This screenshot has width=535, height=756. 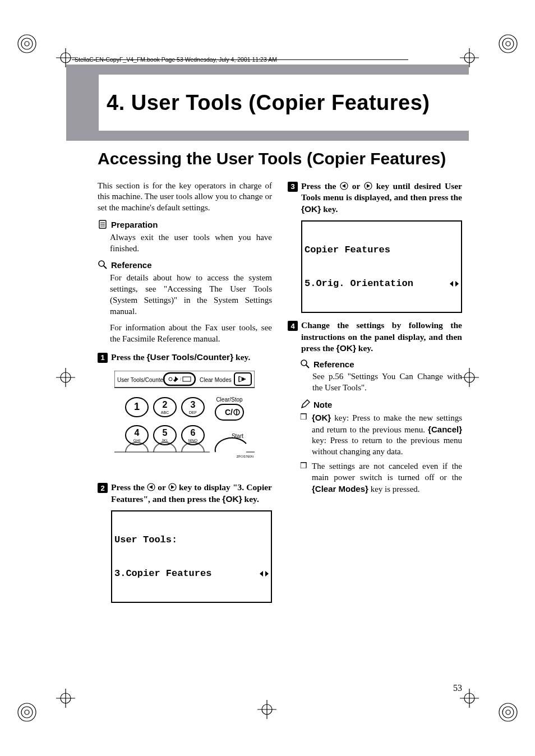 What do you see at coordinates (215, 380) in the screenshot?
I see `keypad-header-right: Clear Modes` at bounding box center [215, 380].